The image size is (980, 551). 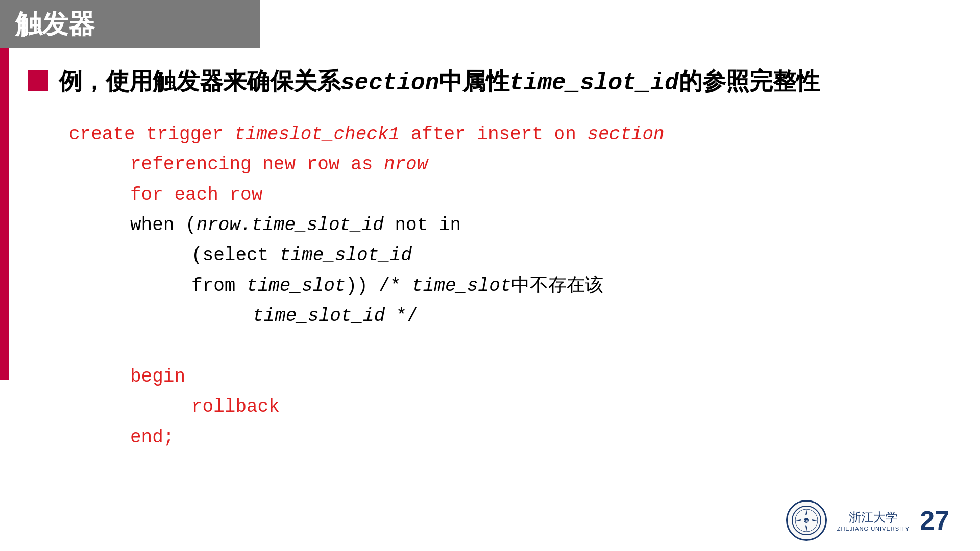 What do you see at coordinates (5, 214) in the screenshot?
I see `left-accent-bar` at bounding box center [5, 214].